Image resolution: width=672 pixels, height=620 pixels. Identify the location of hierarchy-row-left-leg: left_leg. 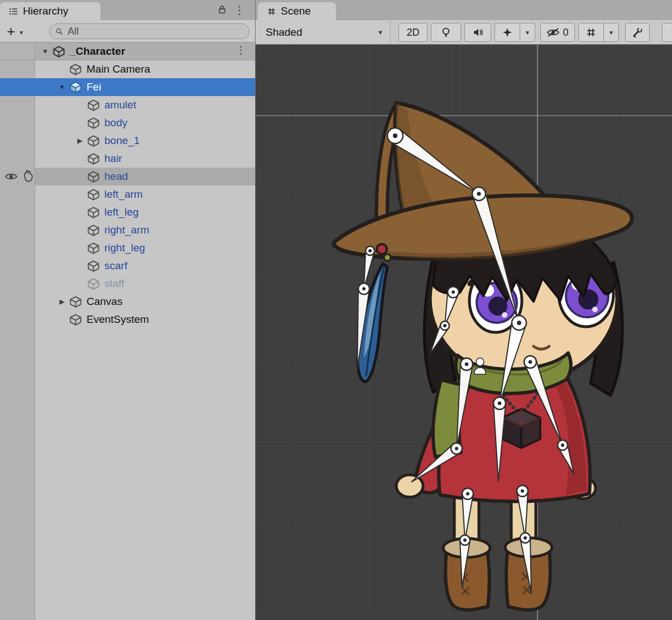
(127, 212).